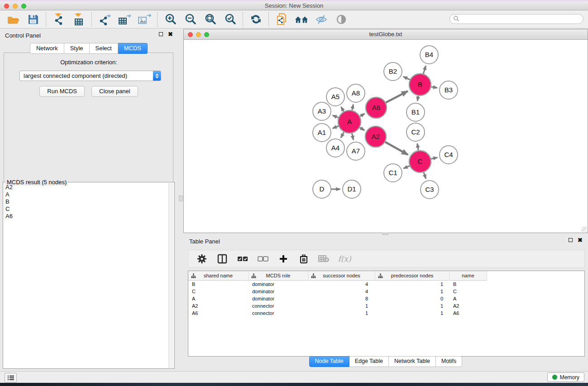 The image size is (588, 386). What do you see at coordinates (124, 19) in the screenshot?
I see `export-table-icon` at bounding box center [124, 19].